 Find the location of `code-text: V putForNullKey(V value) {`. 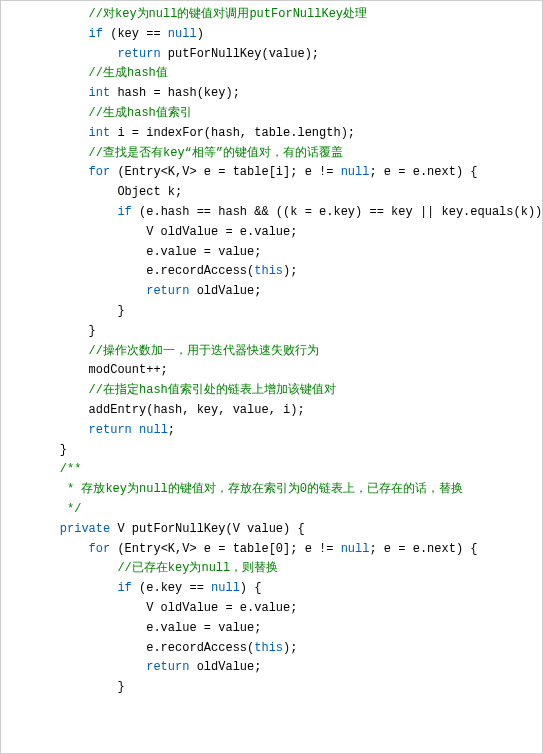

code-text: V putForNullKey(V value) { is located at coordinates (207, 529).